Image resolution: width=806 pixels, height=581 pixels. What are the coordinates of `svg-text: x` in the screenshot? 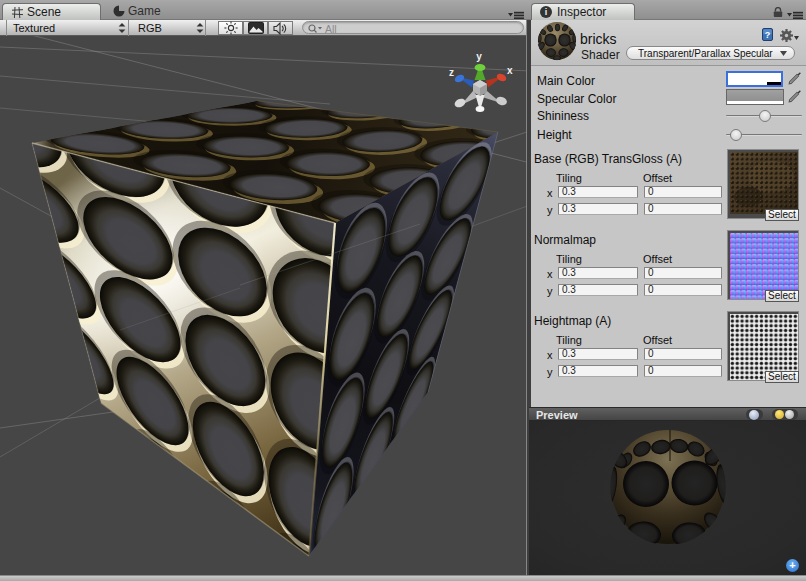 It's located at (510, 70).